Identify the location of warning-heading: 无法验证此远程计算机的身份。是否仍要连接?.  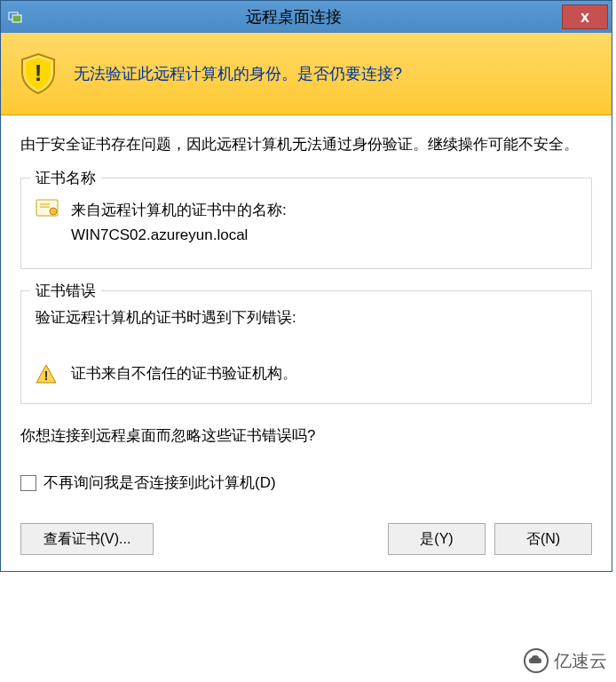
(238, 74).